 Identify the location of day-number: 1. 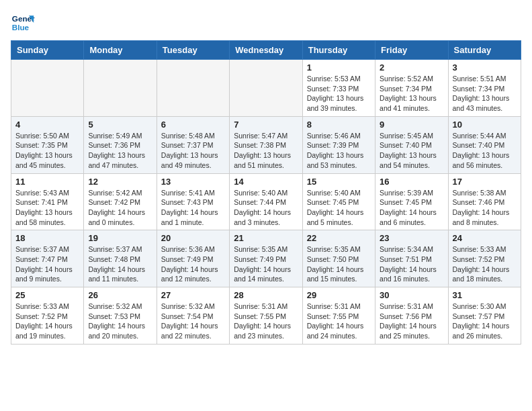
(339, 67).